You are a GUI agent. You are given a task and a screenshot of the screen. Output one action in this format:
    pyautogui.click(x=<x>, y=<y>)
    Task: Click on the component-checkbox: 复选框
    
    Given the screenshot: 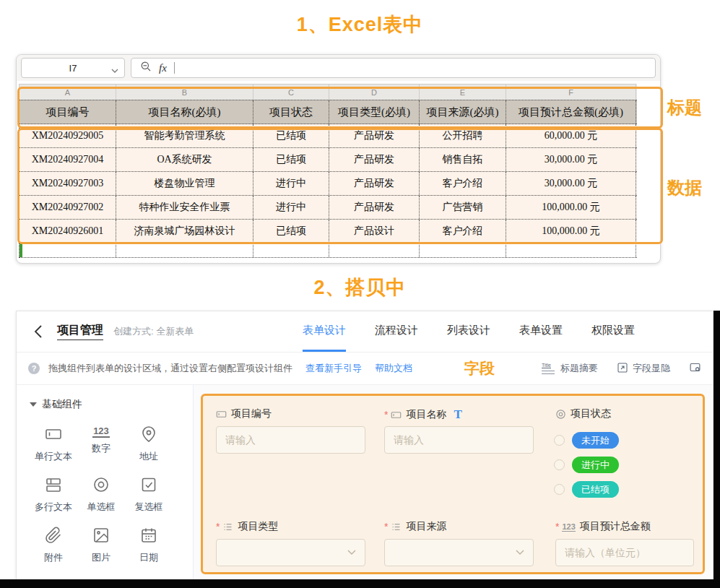 What is the action you would take?
    pyautogui.click(x=149, y=501)
    